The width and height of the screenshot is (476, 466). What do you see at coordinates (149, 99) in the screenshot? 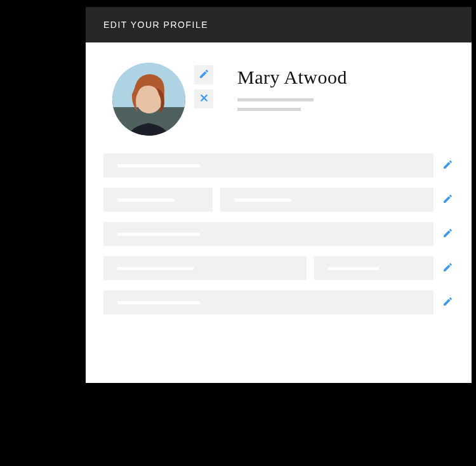
I see `avatar-image` at bounding box center [149, 99].